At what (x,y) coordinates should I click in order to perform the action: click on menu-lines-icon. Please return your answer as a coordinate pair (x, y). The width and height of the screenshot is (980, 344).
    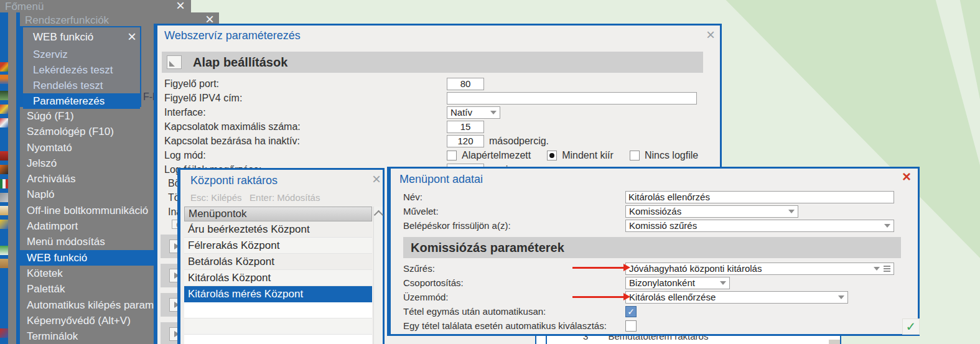
    Looking at the image, I should click on (887, 269).